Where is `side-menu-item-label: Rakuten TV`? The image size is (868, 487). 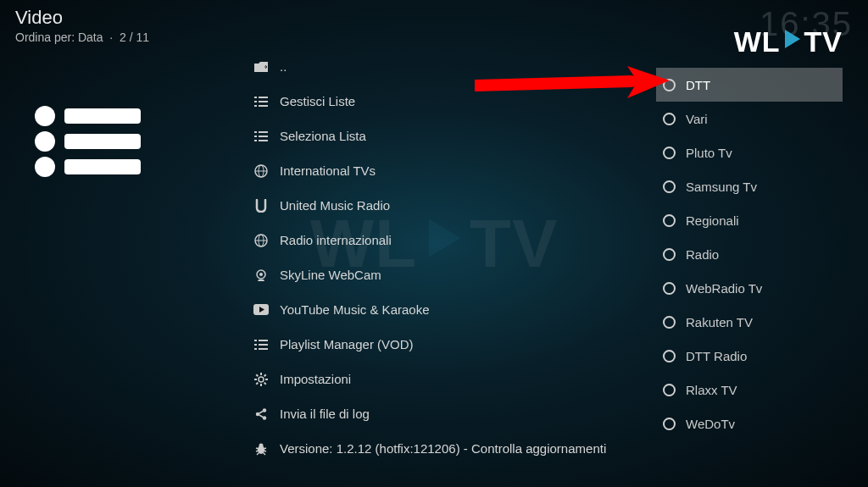 side-menu-item-label: Rakuten TV is located at coordinates (719, 322).